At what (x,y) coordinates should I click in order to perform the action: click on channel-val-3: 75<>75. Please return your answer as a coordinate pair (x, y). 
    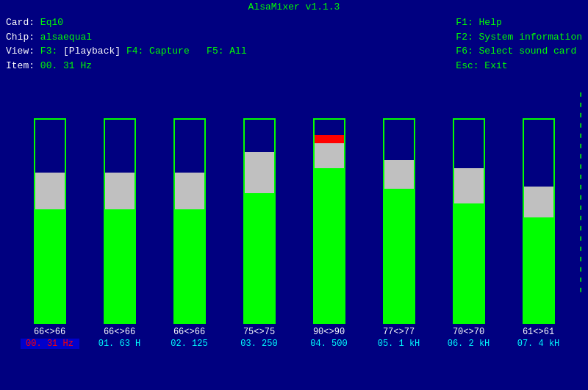
    Looking at the image, I should click on (259, 332).